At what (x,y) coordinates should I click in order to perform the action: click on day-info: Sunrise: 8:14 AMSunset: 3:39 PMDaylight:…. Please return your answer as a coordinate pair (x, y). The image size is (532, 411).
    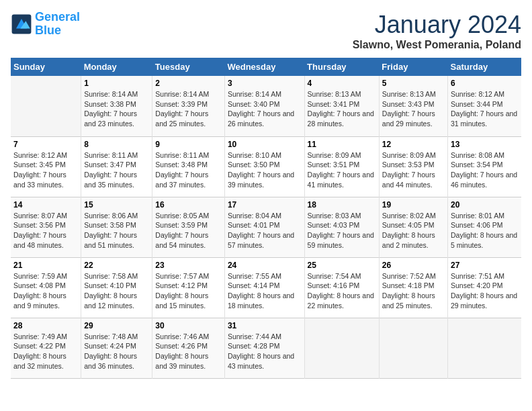
    Looking at the image, I should click on (188, 109).